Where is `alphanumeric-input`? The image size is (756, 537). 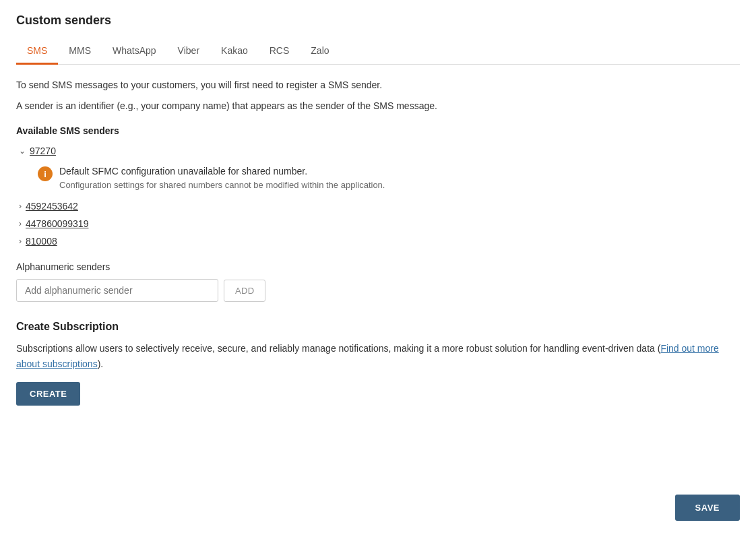
alphanumeric-input is located at coordinates (117, 290).